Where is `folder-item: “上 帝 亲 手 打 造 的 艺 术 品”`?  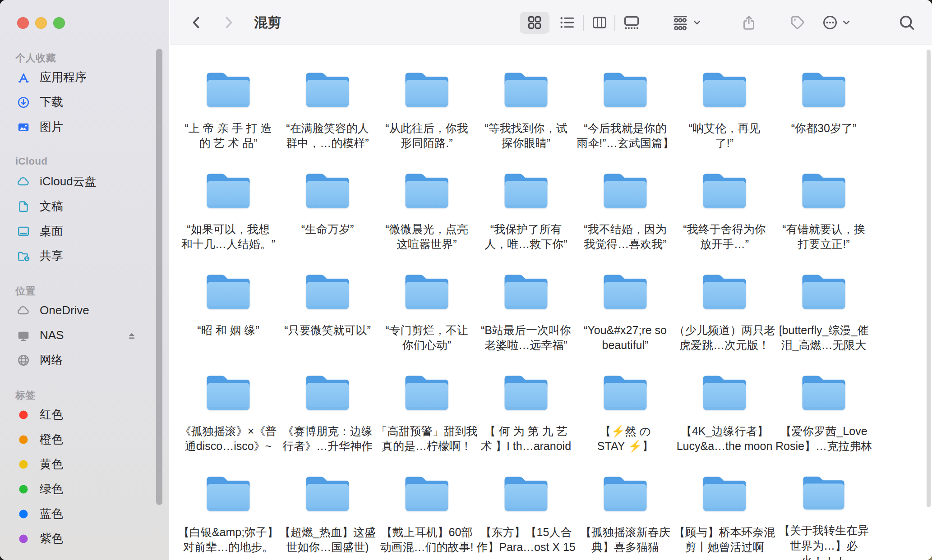 folder-item: “上 帝 亲 手 打 造 的 艺 术 品” is located at coordinates (228, 114).